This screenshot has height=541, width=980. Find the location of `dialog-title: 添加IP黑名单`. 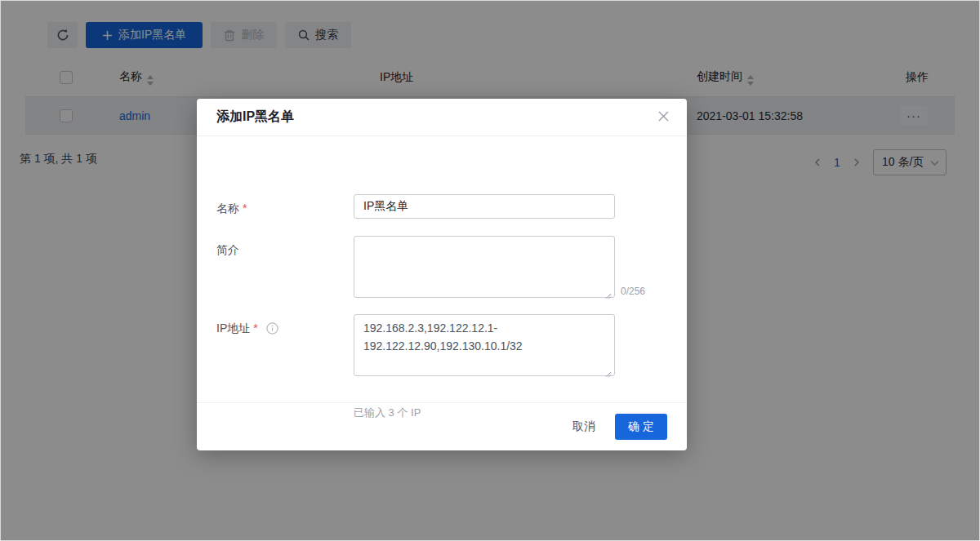

dialog-title: 添加IP黑名单 is located at coordinates (255, 118).